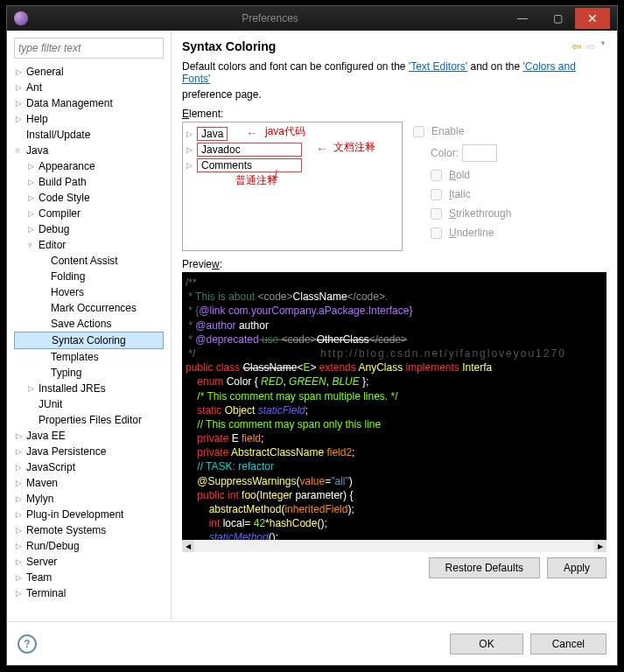 The image size is (624, 672). Describe the element at coordinates (89, 198) in the screenshot. I see `tree-item: ▷Code Style` at that location.